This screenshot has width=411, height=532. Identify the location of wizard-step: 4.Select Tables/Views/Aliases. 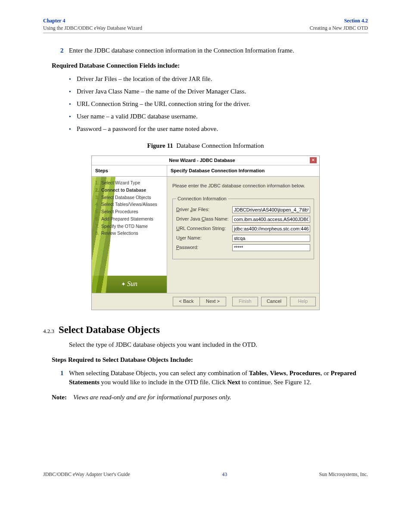
(130, 204).